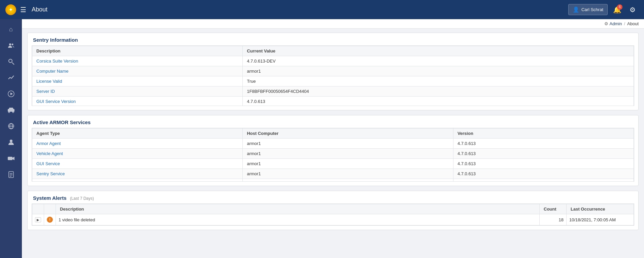 Image resolution: width=644 pixels, height=258 pixels. What do you see at coordinates (137, 71) in the screenshot?
I see `sentry-desc: Computer Name` at bounding box center [137, 71].